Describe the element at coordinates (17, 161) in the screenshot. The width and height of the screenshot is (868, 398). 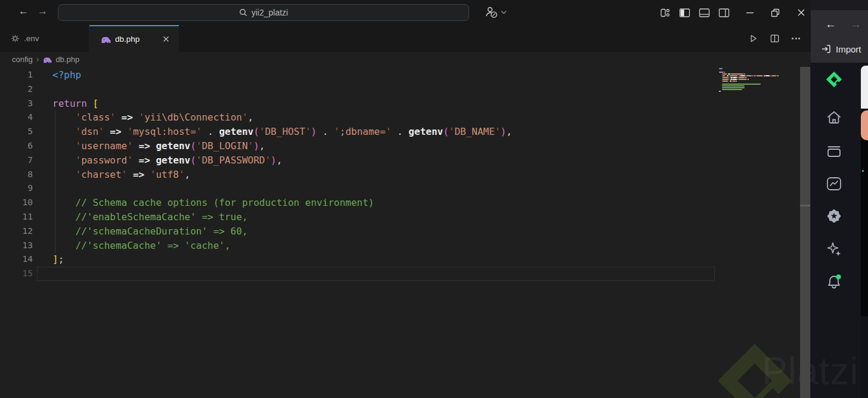
I see `line-number: 7` at that location.